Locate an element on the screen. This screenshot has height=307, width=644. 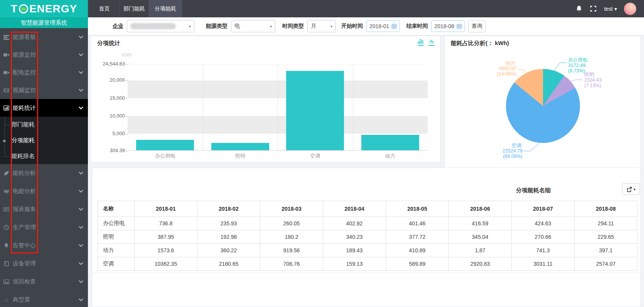
sidebar-item-typical-ticket: ☆ 典型票 is located at coordinates (44, 299).